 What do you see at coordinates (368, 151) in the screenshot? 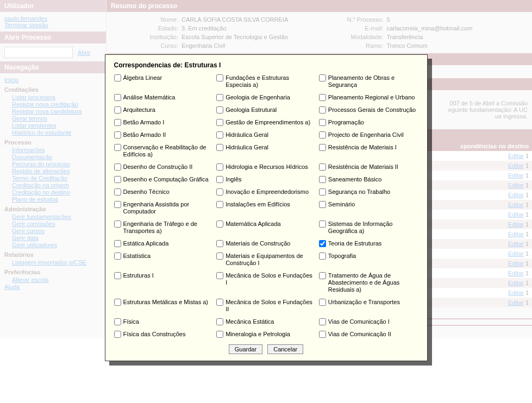
I see `subject-checkbox-cell: Resistência de Materiais I` at bounding box center [368, 151].